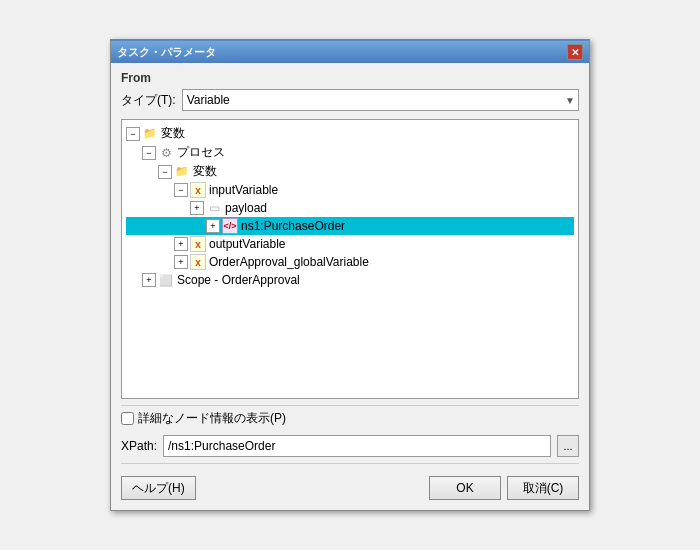  Describe the element at coordinates (212, 418) in the screenshot. I see `detail-checkbox-label: 詳細なノード情報の表示(P)` at that location.